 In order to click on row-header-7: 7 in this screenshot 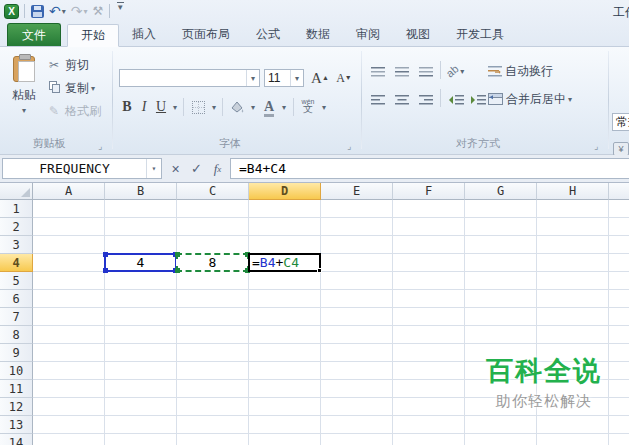, I will do `click(16, 317)`.